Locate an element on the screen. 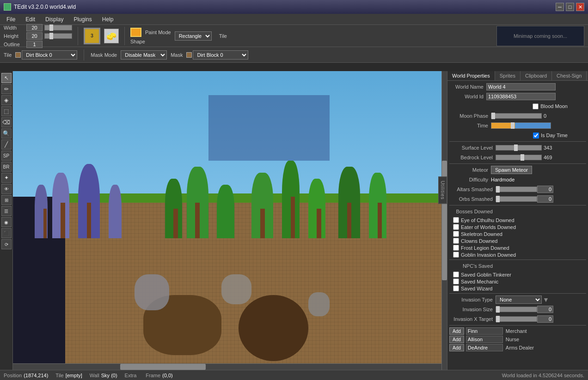  tool-special1: ⊞ is located at coordinates (6, 200).